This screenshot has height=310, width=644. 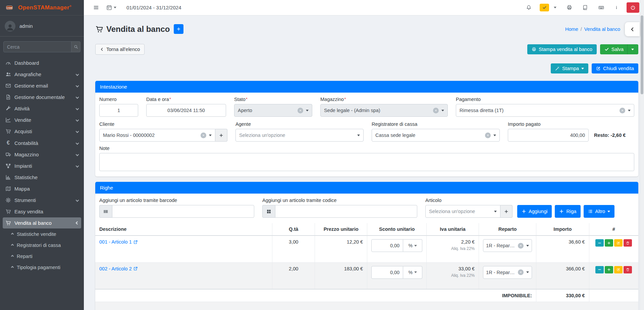 What do you see at coordinates (42, 245) in the screenshot?
I see `sidebar-subitem-registratori-di-cassa: Registratori di cassa` at bounding box center [42, 245].